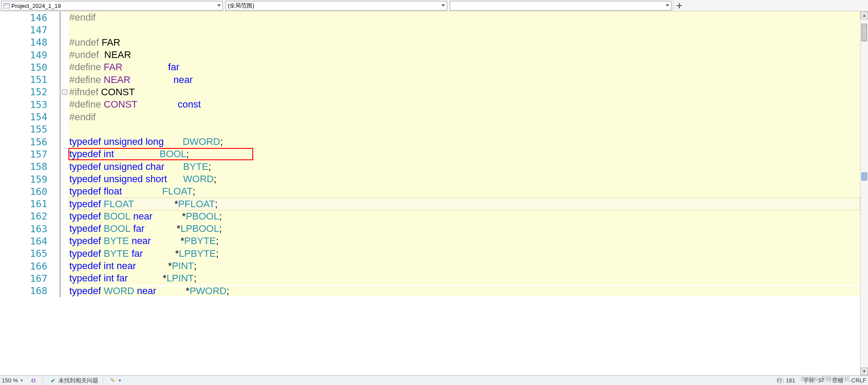 The image size is (868, 385). I want to click on code-content: typedef int near *PINT;, so click(464, 266).